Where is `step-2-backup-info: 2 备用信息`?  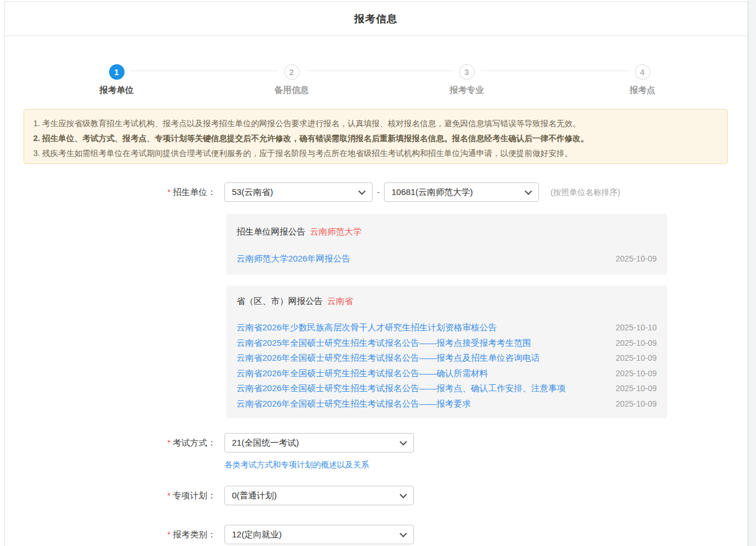 step-2-backup-info: 2 备用信息 is located at coordinates (292, 80).